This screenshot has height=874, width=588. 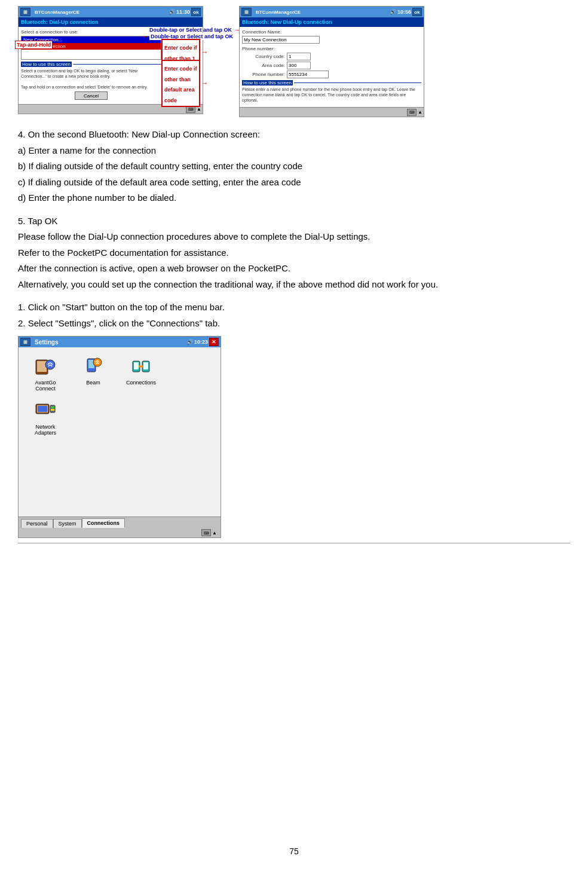 I want to click on doubletap-arrow: →, so click(x=145, y=36).